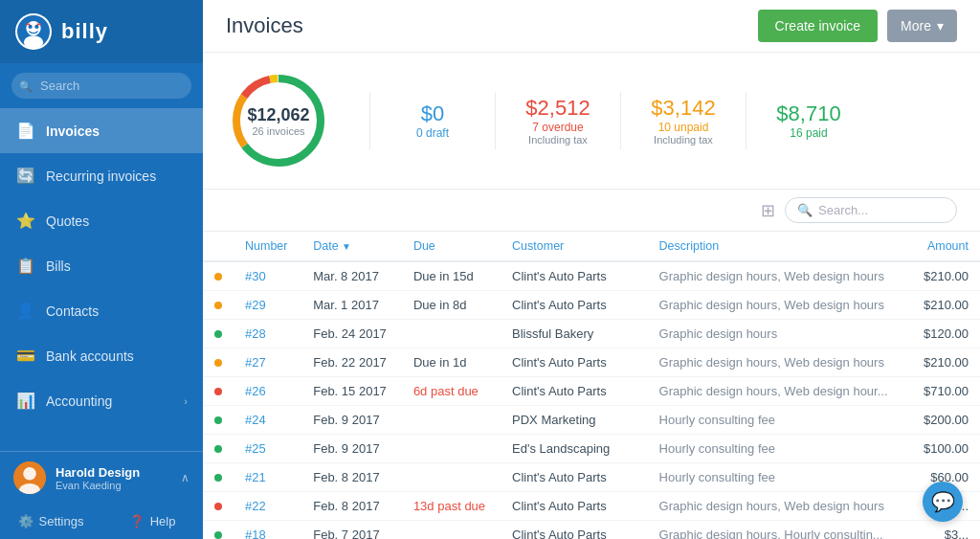 This screenshot has width=980, height=539. Describe the element at coordinates (101, 220) in the screenshot. I see `sidebar-item-quotes: ⭐ Quotes` at that location.